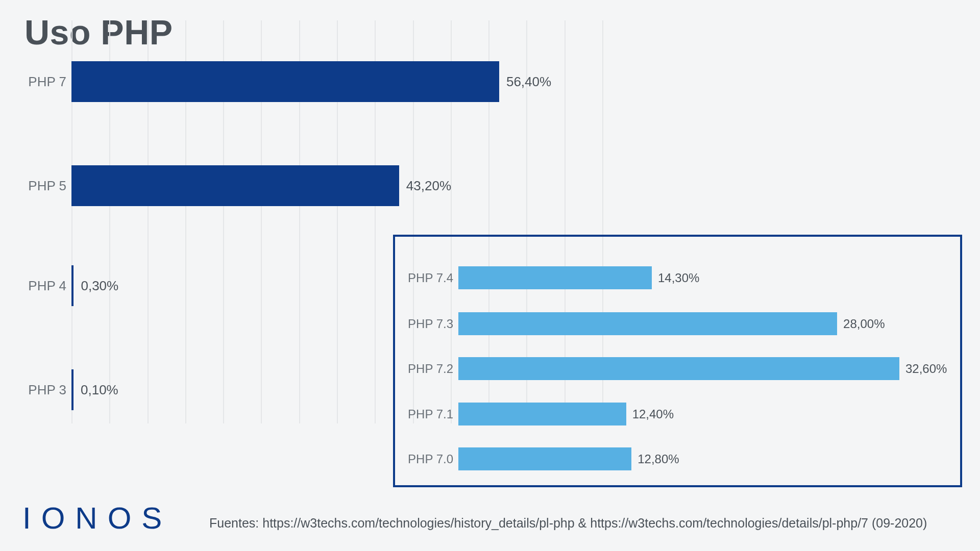 The image size is (980, 551). What do you see at coordinates (510, 82) in the screenshot?
I see `main-bar-row: PHP 756,40%` at bounding box center [510, 82].